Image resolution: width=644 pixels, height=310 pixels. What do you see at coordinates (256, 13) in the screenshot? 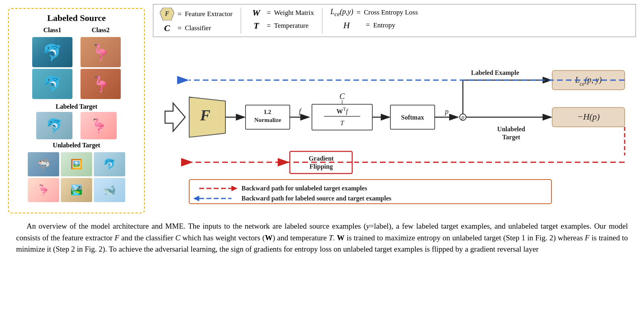
I see `weight-symbol: W` at bounding box center [256, 13].